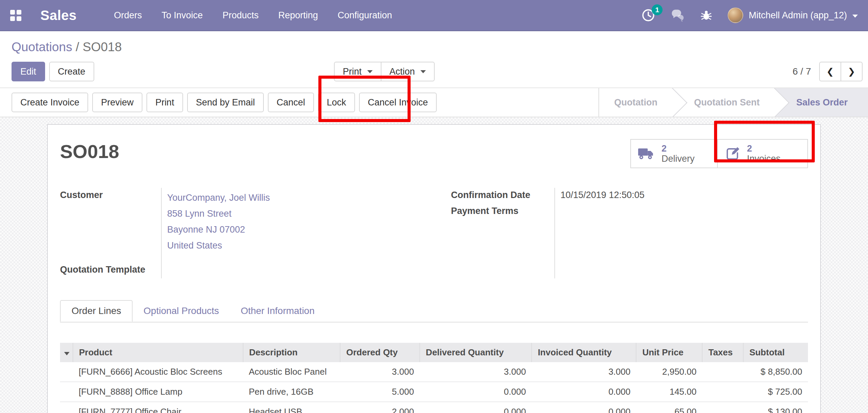 The image size is (868, 413). What do you see at coordinates (370, 72) in the screenshot?
I see `print-caret-icon` at bounding box center [370, 72].